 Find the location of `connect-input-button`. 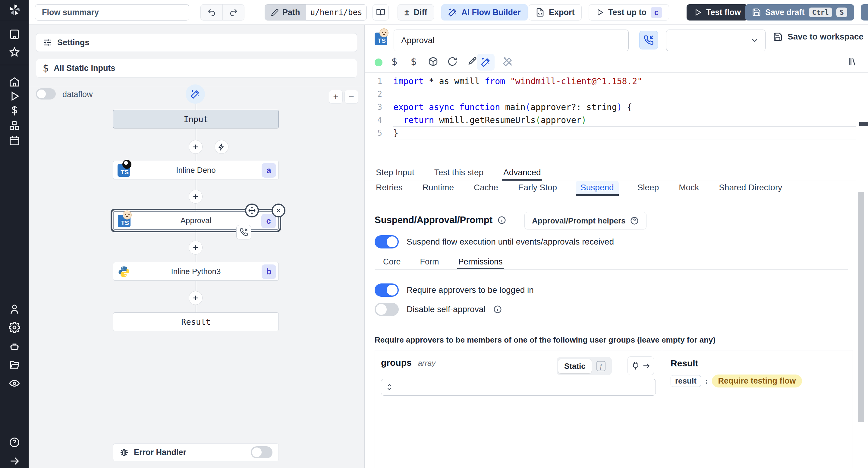

connect-input-button is located at coordinates (641, 366).